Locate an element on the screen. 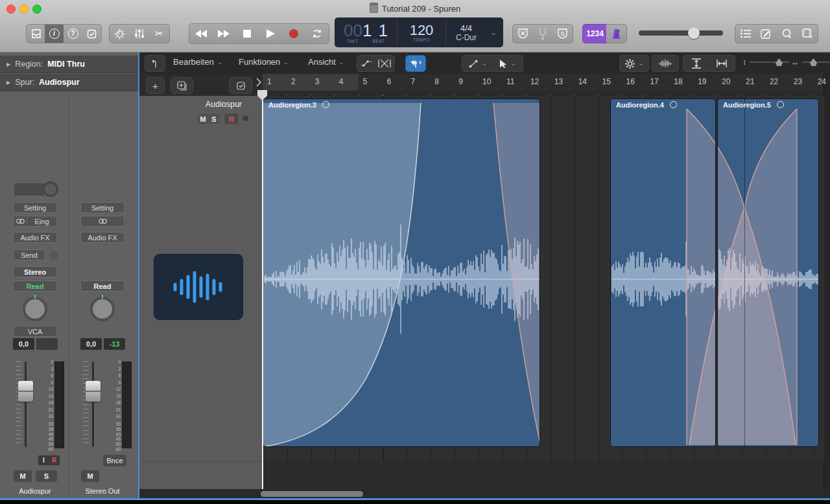  send-knob is located at coordinates (54, 255).